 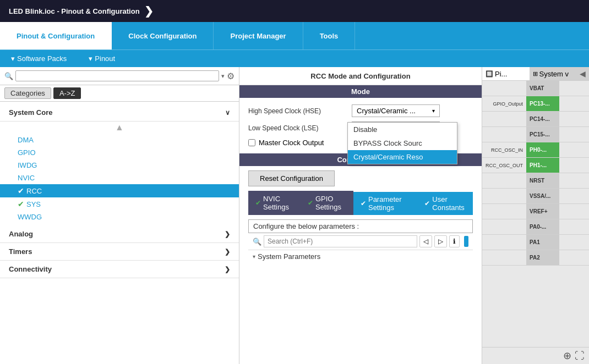 What do you see at coordinates (254, 256) in the screenshot?
I see `collapse-arrow-icon: ▾` at bounding box center [254, 256].